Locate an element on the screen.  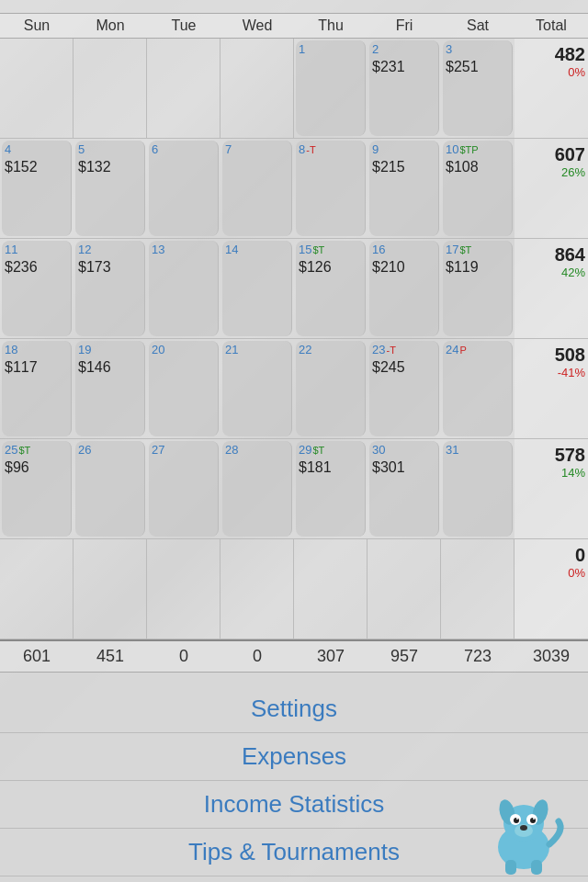
cal-cell-w1c4: 8-T is located at coordinates (331, 188).